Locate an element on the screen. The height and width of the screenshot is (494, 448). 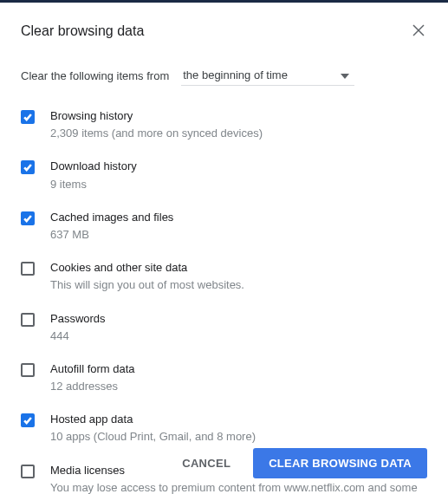
option-row: Browsing history2,309 items (and more on… is located at coordinates (224, 125).